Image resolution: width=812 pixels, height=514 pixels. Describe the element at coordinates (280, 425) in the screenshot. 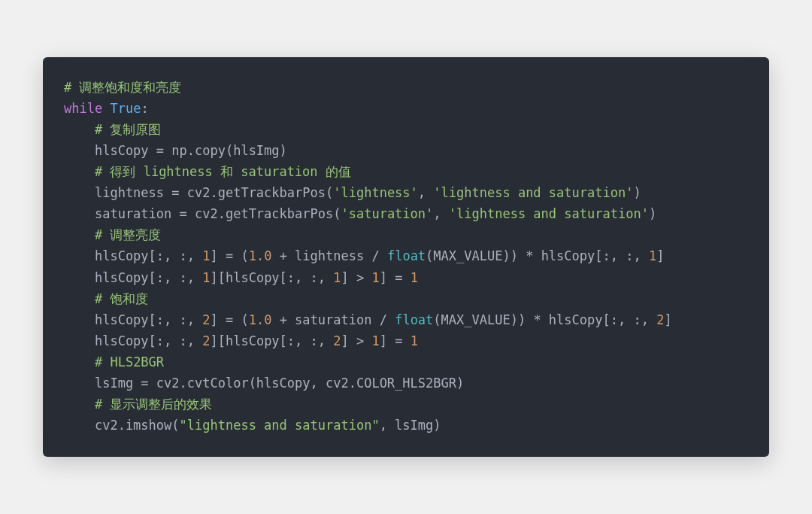

I see `code-token: "lightness and saturation"` at that location.